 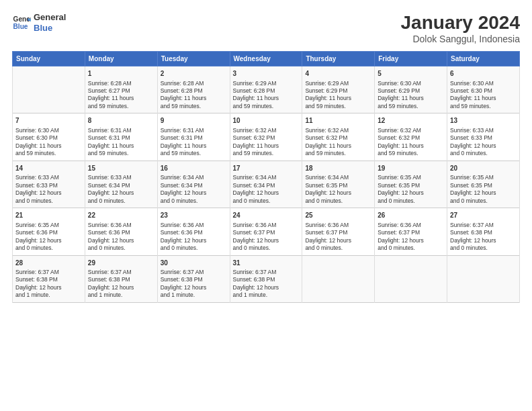 What do you see at coordinates (48, 169) in the screenshot?
I see `day-number: 14` at bounding box center [48, 169].